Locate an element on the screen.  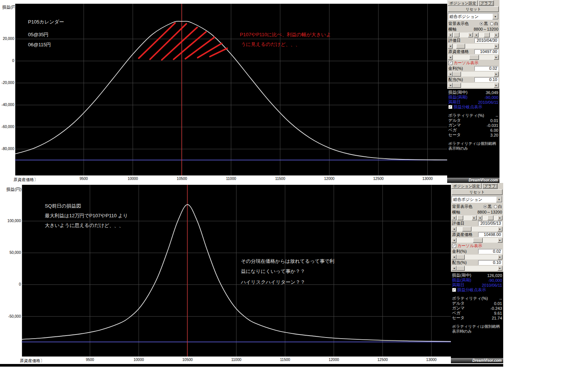
haxis-label: 横軸 is located at coordinates (452, 29).